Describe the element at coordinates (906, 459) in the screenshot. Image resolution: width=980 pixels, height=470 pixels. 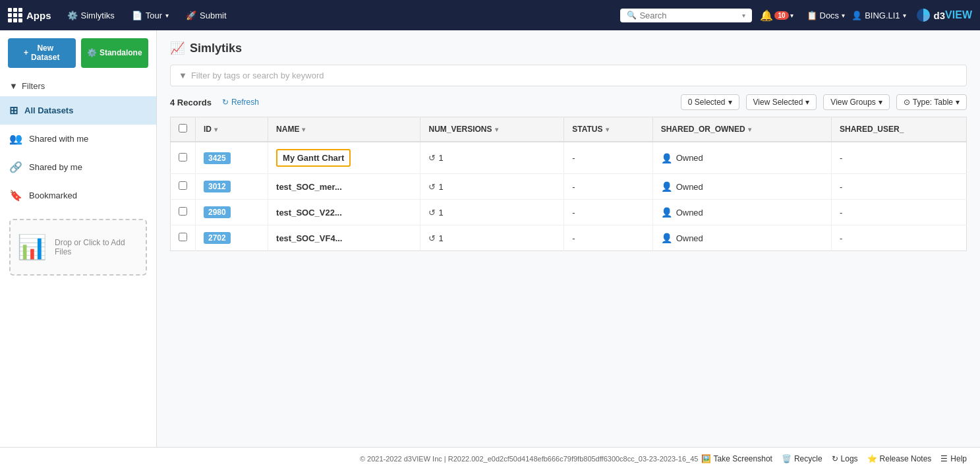
I see `release-notes-label: Release Notes` at that location.